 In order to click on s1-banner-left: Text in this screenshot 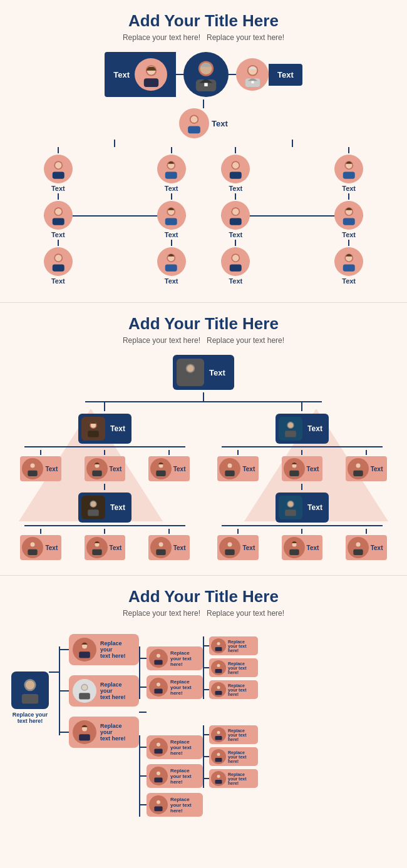, I will do `click(140, 74)`.